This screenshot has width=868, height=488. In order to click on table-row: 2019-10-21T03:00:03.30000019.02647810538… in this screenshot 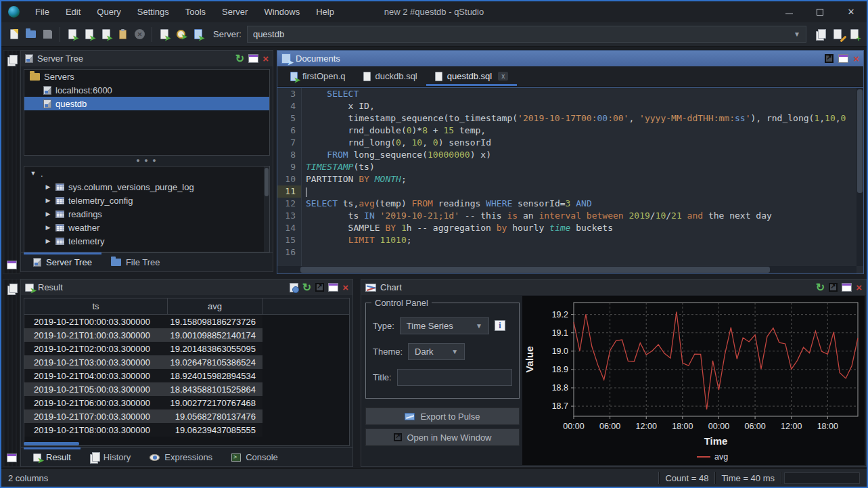, I will do `click(143, 362)`.